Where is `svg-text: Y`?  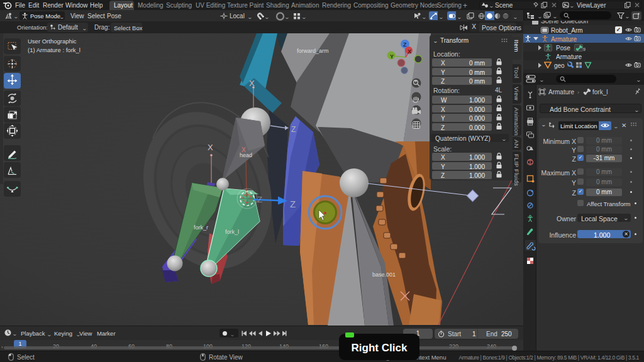
svg-text: Y is located at coordinates (392, 57).